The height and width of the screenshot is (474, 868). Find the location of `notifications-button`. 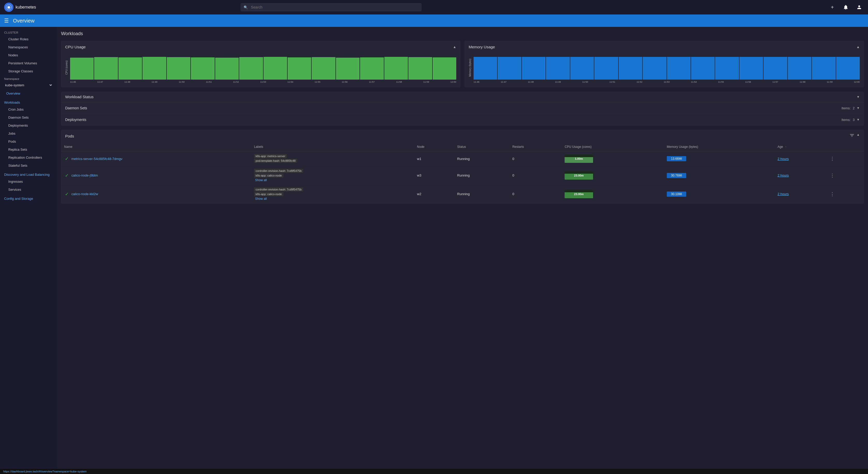

notifications-button is located at coordinates (846, 7).